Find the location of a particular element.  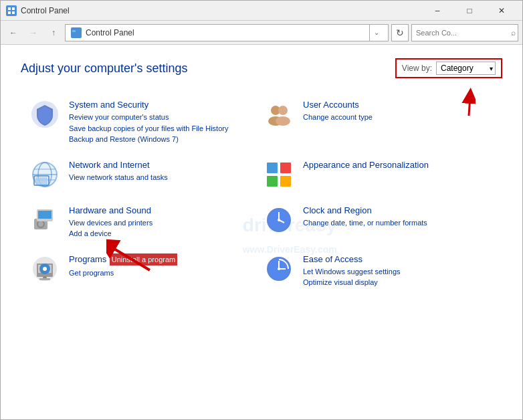

hardware-sound-content: Hardware and Sound View devices and prin… is located at coordinates (158, 222).